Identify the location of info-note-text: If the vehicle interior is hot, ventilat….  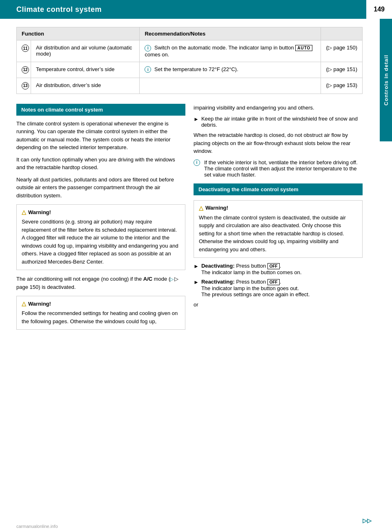
(283, 168).